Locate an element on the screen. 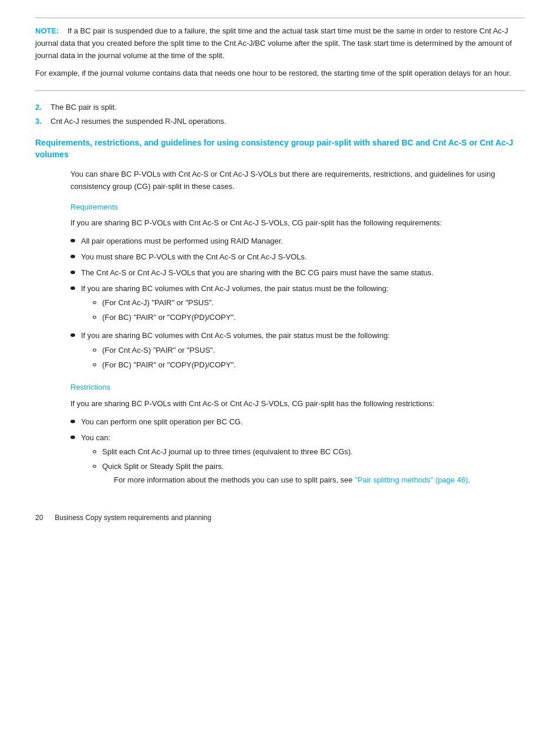 This screenshot has height=746, width=560. res-sub-2-2-extra-before: For more information about the methods y… is located at coordinates (234, 480).